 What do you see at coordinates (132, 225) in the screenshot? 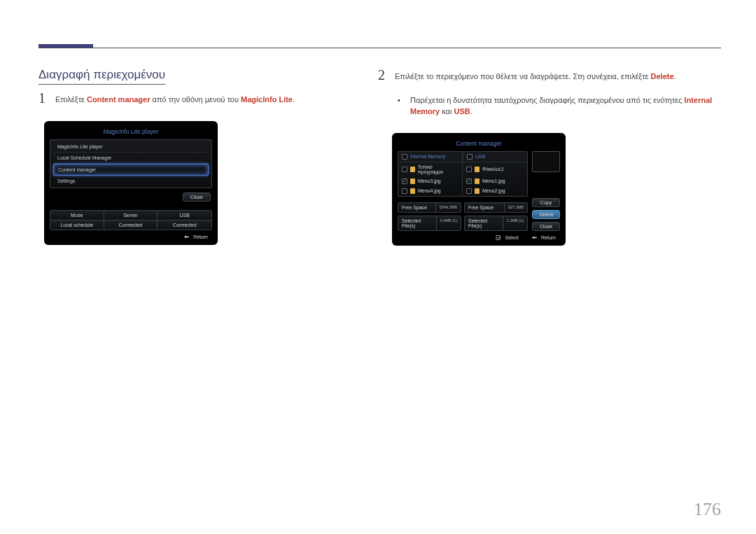
I see `grid-val-server-connected: Connected` at bounding box center [132, 225].